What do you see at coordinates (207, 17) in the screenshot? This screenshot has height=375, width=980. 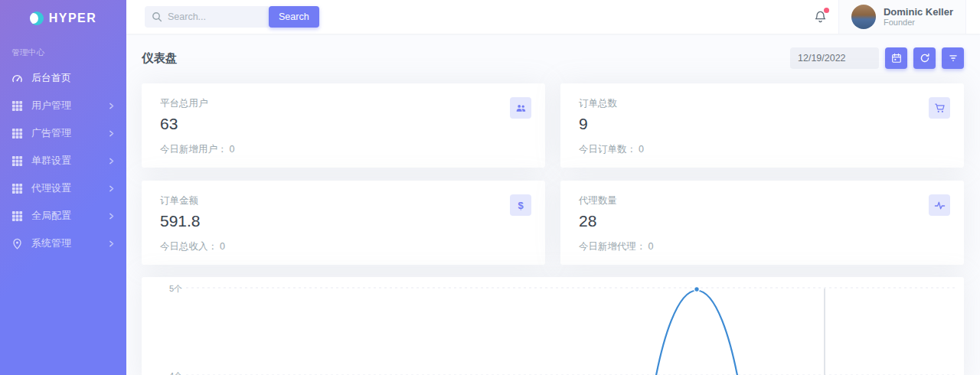 I see `search-input` at bounding box center [207, 17].